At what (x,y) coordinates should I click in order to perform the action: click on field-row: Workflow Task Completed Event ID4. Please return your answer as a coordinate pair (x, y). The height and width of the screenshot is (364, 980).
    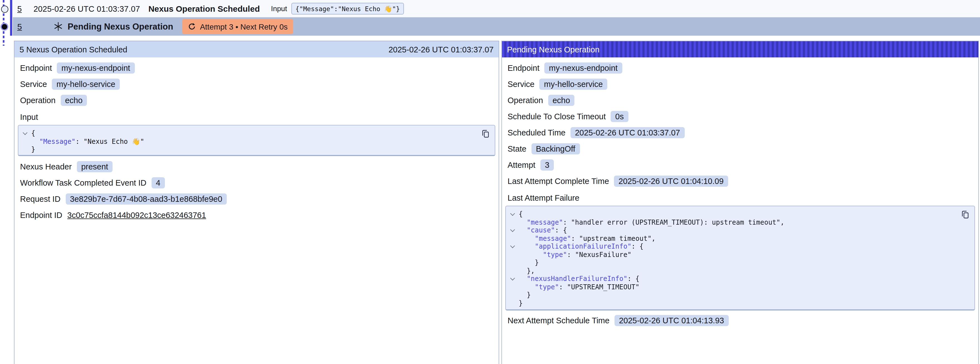
    Looking at the image, I should click on (259, 183).